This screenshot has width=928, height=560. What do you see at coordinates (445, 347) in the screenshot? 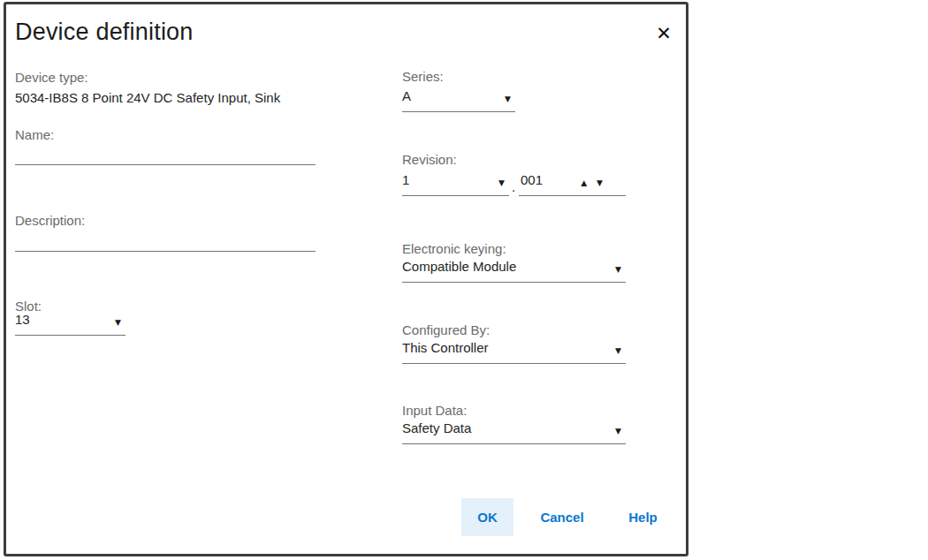
I see `configured-by-value: This Controller` at bounding box center [445, 347].